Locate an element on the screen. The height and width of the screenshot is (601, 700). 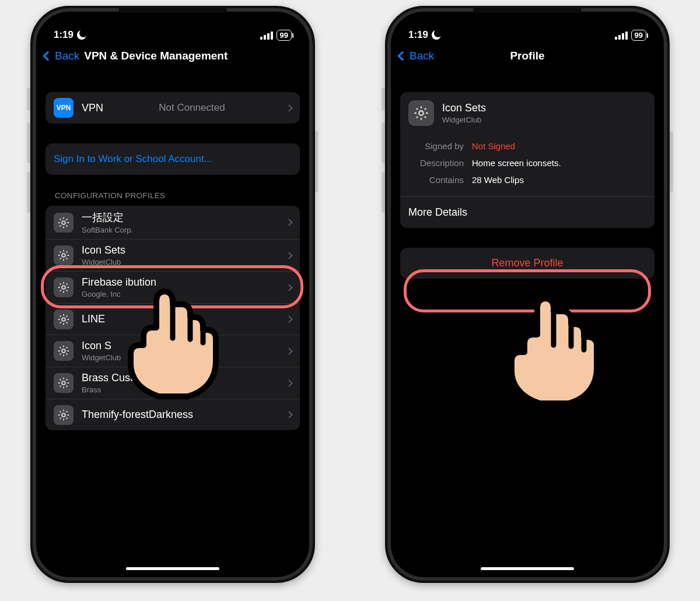
signin-label: Sign In to Work or School Account... is located at coordinates (133, 159).